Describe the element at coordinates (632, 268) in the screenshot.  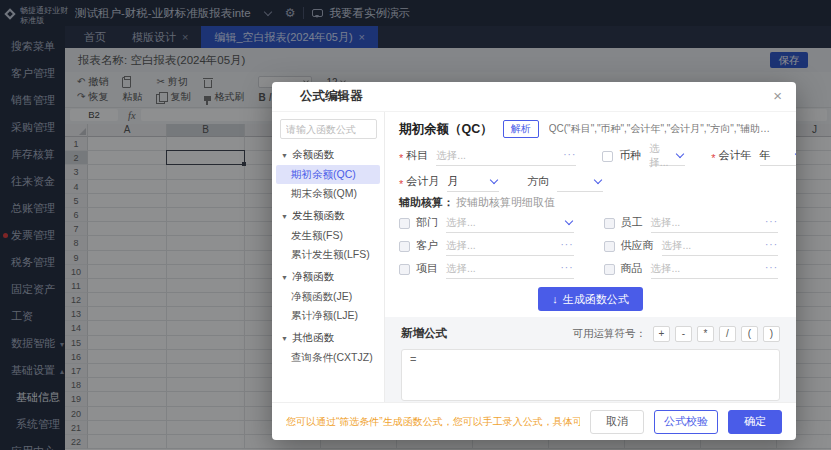
I see `aux-field-label: 商品` at that location.